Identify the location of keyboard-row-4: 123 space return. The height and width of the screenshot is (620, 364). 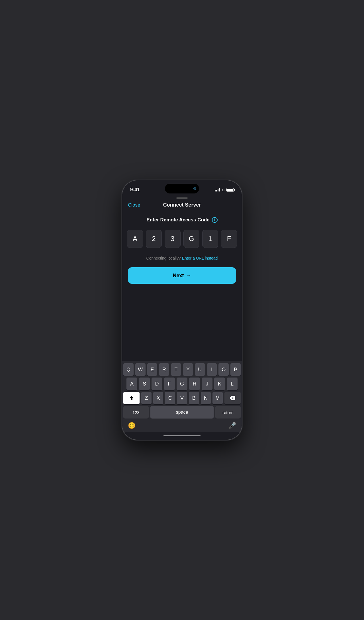
(182, 412).